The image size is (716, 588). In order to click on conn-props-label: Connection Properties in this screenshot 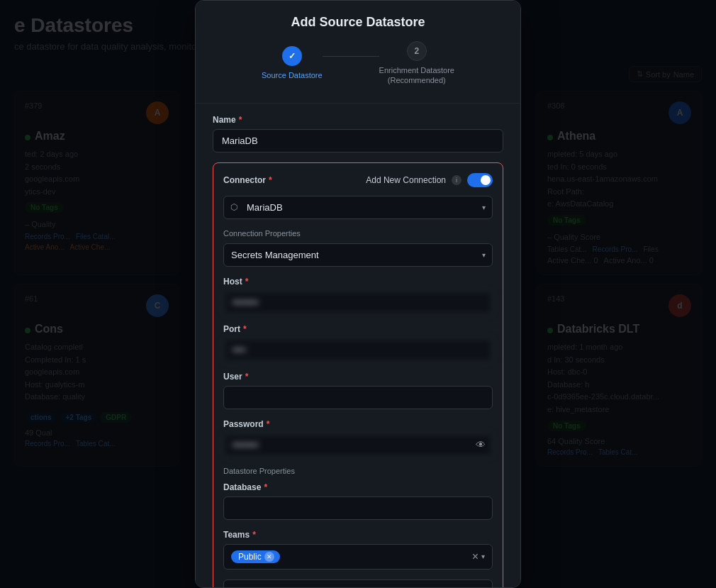, I will do `click(358, 233)`.